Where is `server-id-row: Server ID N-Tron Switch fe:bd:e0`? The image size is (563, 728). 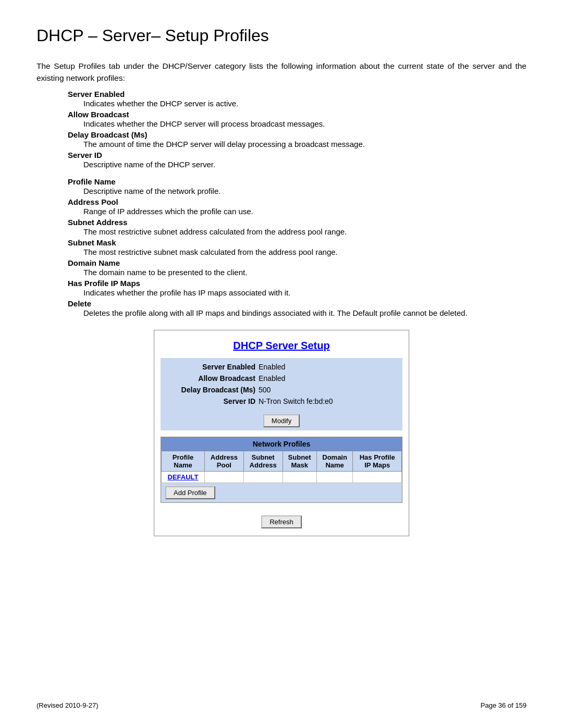
server-id-row: Server ID N-Tron Switch fe:bd:e0 is located at coordinates (282, 401).